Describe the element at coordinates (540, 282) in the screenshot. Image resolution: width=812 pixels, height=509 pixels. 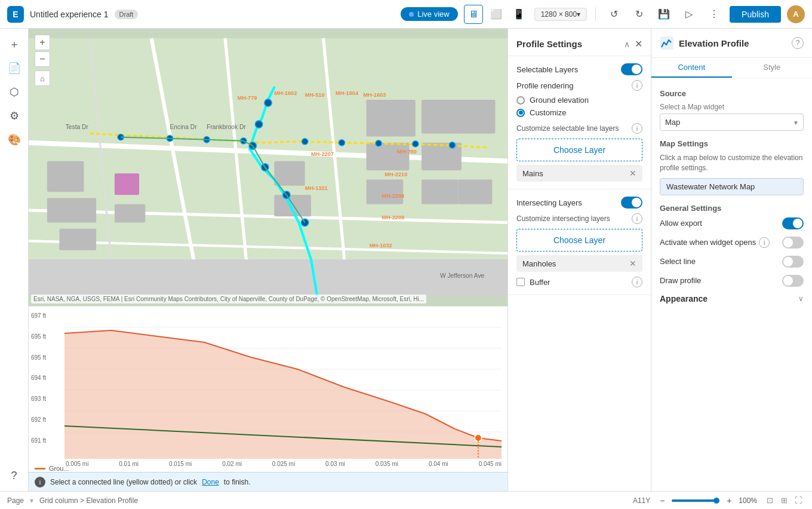
I see `buffer-label: Buffer` at that location.